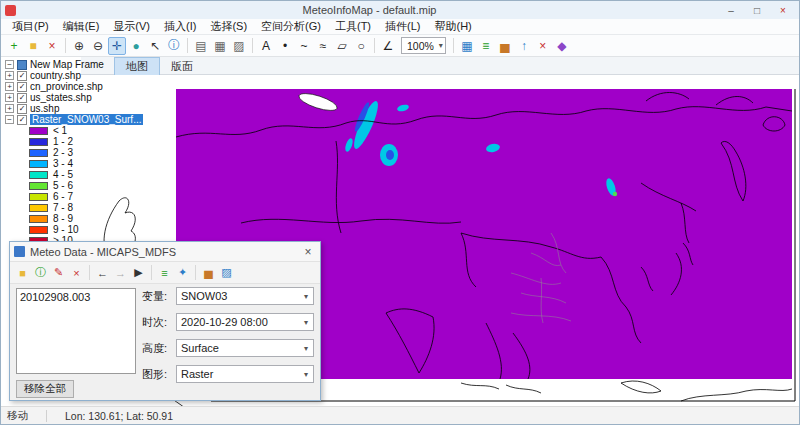 This screenshot has width=800, height=425. I want to click on layer-label: us.shp, so click(44, 108).